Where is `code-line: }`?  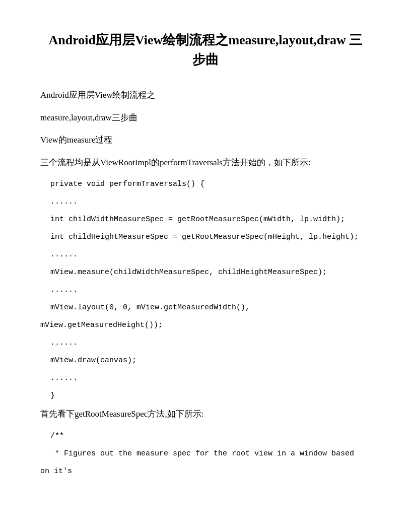 code-line: } is located at coordinates (206, 396).